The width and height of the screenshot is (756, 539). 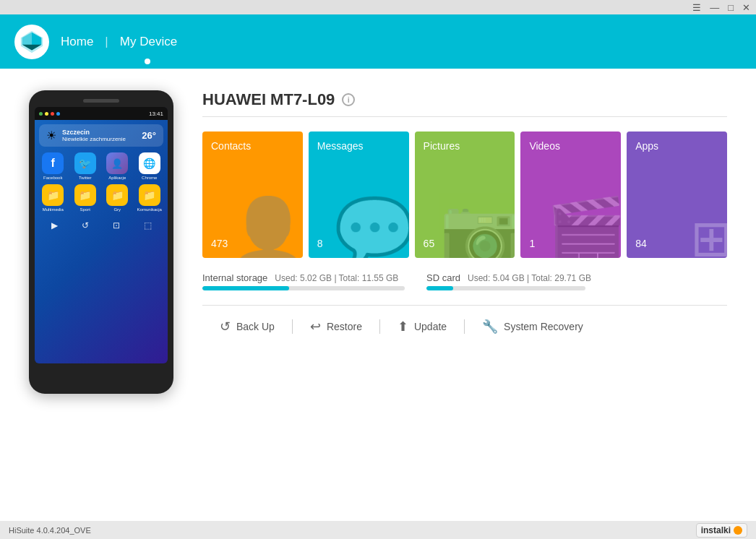 I want to click on phone-screen: 13:41 ☀ Szczecin Niewielkie zachmurzenie…, so click(x=101, y=236).